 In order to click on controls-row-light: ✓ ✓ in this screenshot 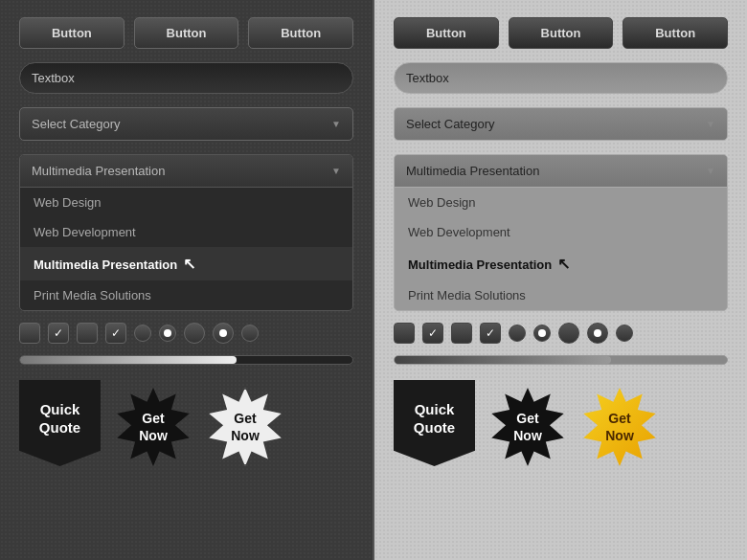, I will do `click(561, 333)`.